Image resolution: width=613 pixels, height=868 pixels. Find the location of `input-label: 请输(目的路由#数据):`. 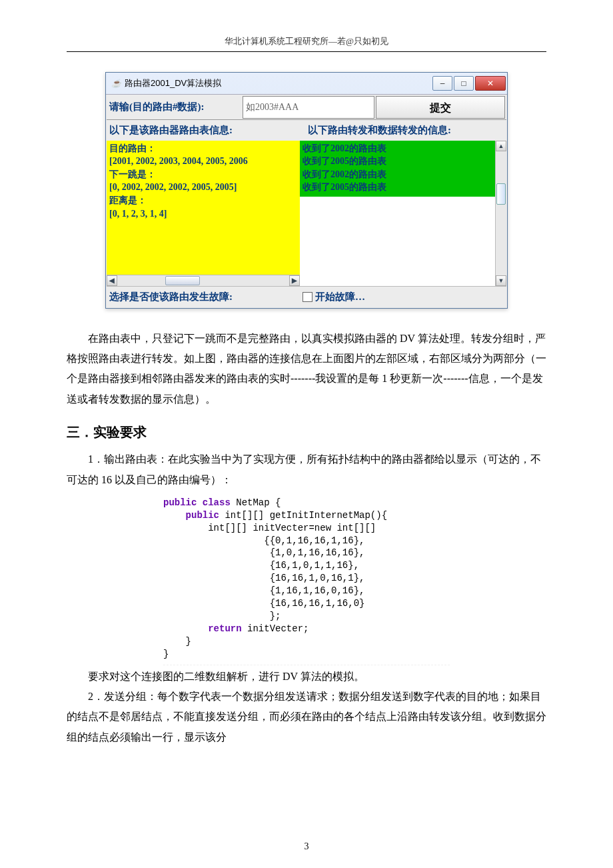

input-label: 请输(目的路由#数据): is located at coordinates (175, 107).